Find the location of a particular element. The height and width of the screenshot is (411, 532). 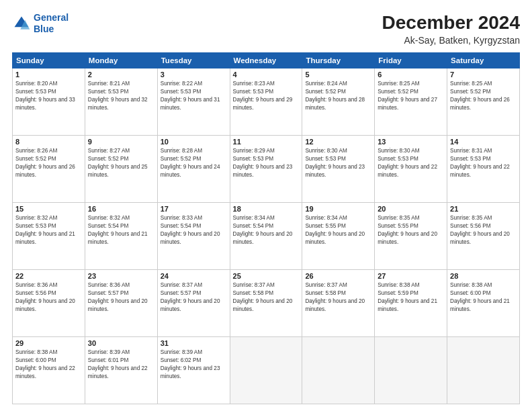

day-number: 21 is located at coordinates (484, 209).